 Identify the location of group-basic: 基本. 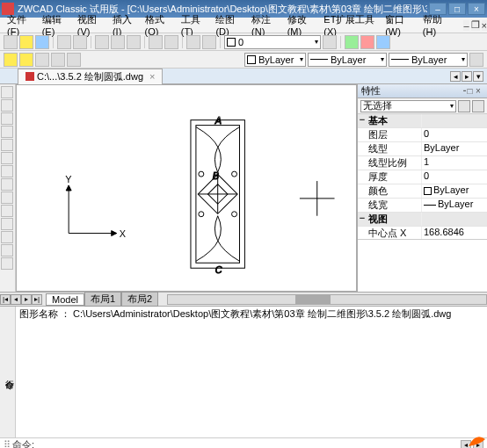
(394, 121).